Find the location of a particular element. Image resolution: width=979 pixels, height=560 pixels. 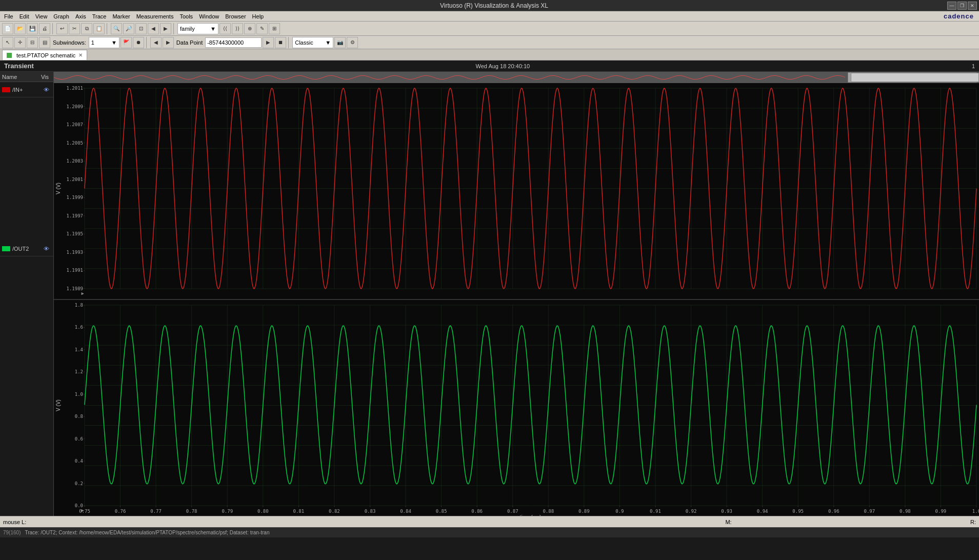

snapshot-button: 📷 is located at coordinates (340, 43).